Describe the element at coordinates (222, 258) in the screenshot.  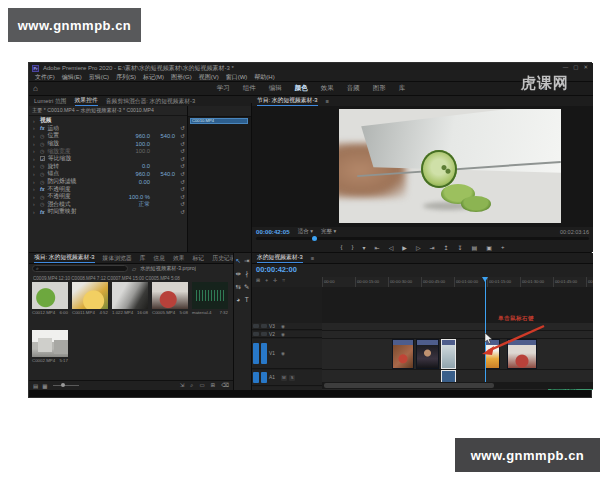
I see `panel-tab: 历史记录` at that location.